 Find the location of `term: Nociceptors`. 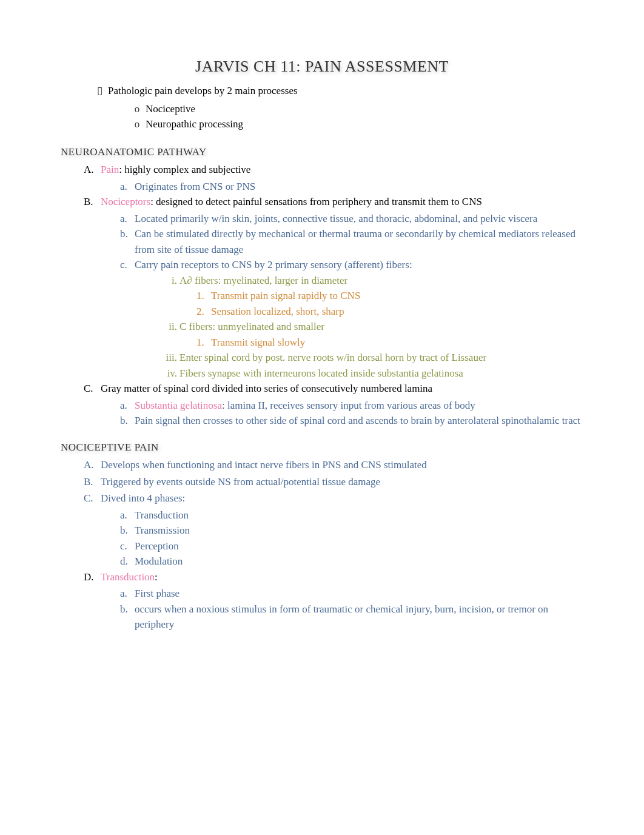

term: Nociceptors is located at coordinates (126, 201).